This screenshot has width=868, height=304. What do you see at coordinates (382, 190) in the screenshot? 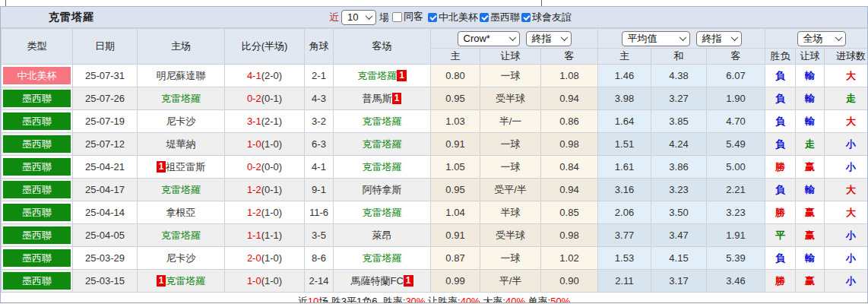
I see `away-team-cell: 阿特拿斯` at bounding box center [382, 190].